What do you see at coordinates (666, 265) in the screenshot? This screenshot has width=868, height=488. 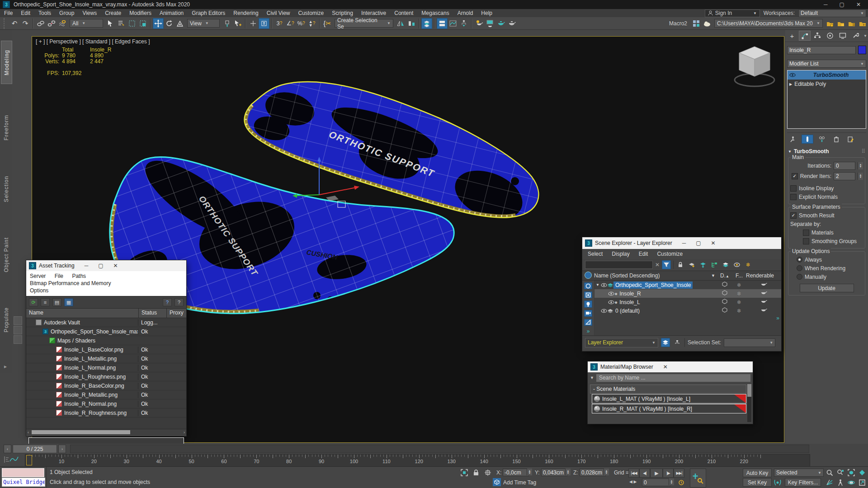 I see `filter-funnel-icon` at bounding box center [666, 265].